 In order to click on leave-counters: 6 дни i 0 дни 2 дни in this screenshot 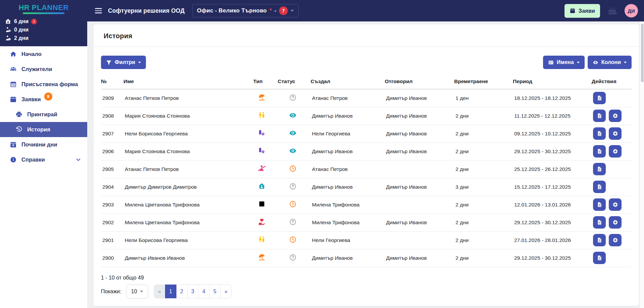, I will do `click(44, 28)`.